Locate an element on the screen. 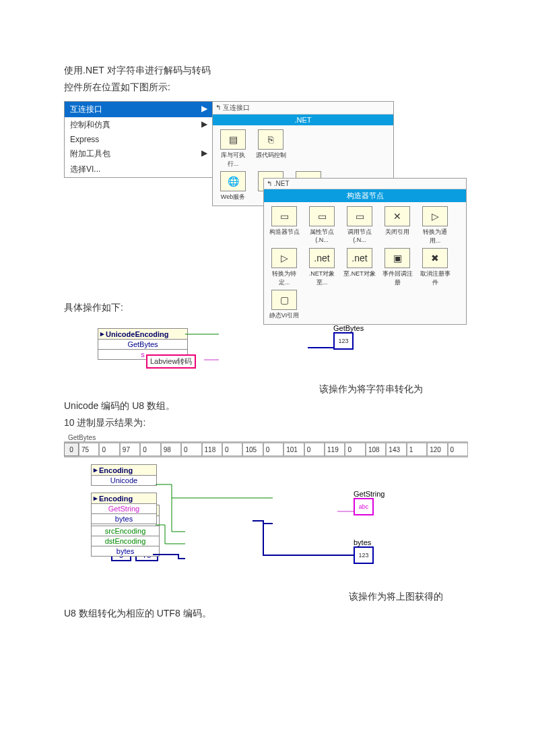 The width and height of the screenshot is (534, 756). palette-breadcrumb: ↰ .NET is located at coordinates (365, 184).